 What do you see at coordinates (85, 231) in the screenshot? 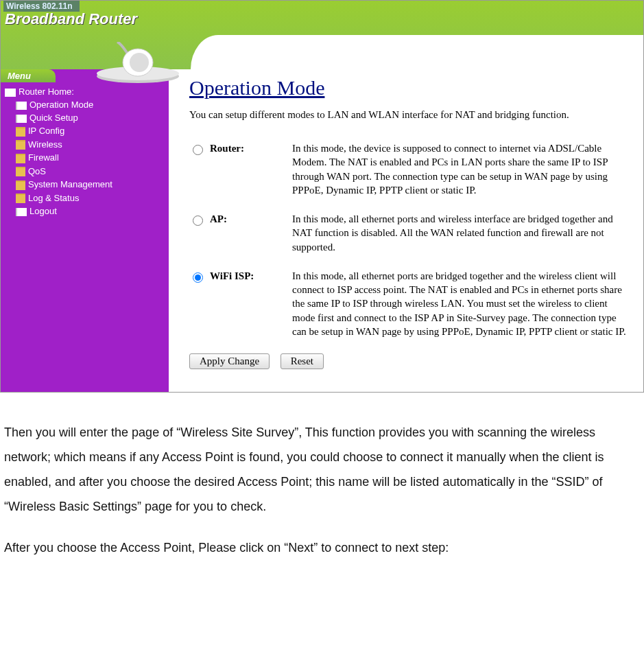
I see `sidebar: Menu Router Home: Operation ModeQuick Se…` at bounding box center [85, 231].